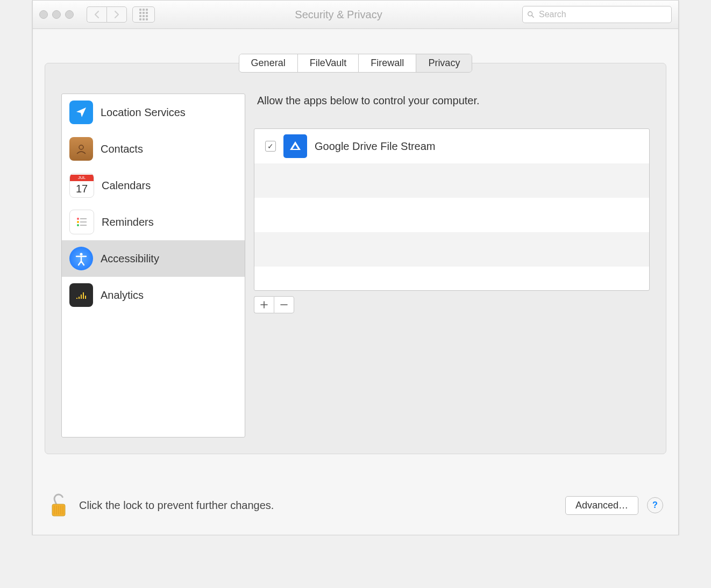 The image size is (711, 588). What do you see at coordinates (655, 505) in the screenshot?
I see `help-button: ?` at bounding box center [655, 505].